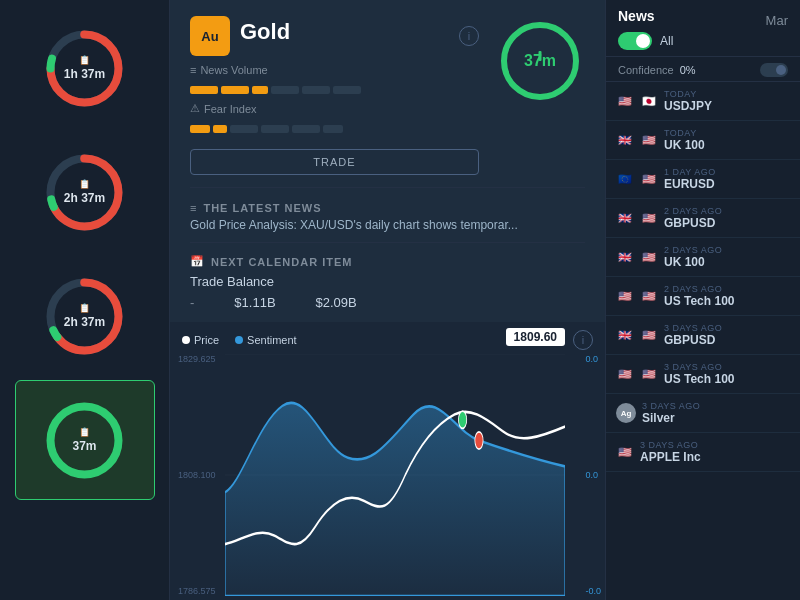 Image resolution: width=800 pixels, height=600 pixels. Describe the element at coordinates (635, 41) in the screenshot. I see `all-toggle` at that location.